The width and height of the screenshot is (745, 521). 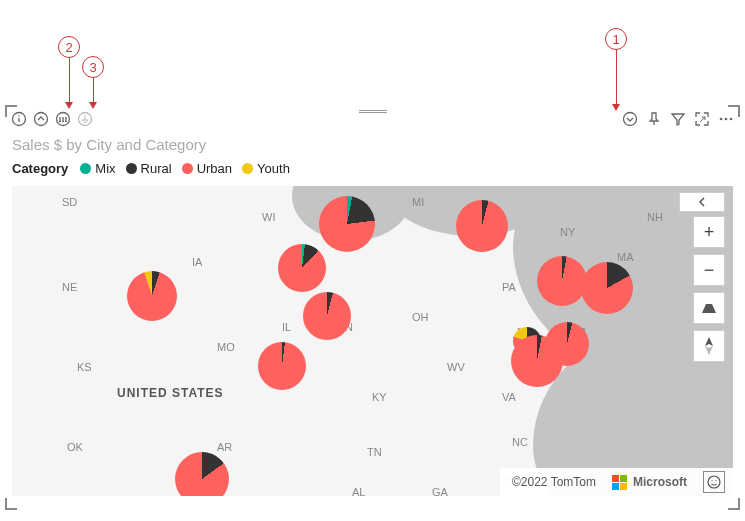 I want to click on state-label: NH, so click(x=655, y=217).